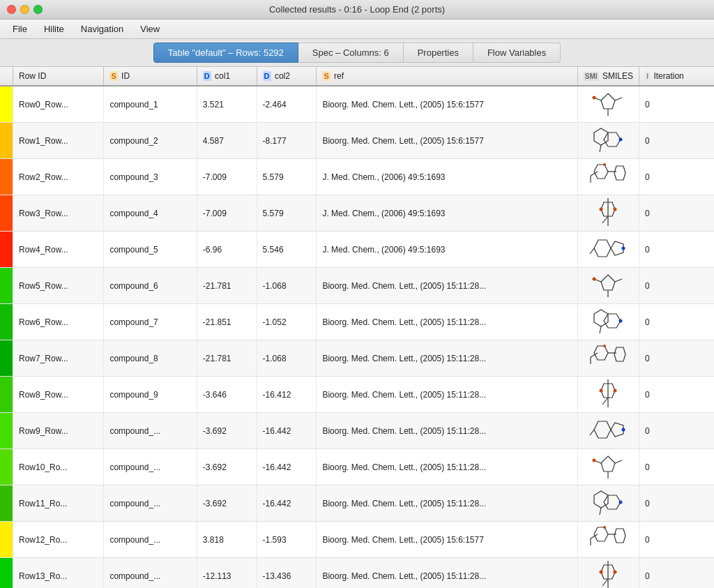 This screenshot has height=588, width=714. What do you see at coordinates (351, 53) in the screenshot?
I see `tab-spec: Spec – Columns: 6` at bounding box center [351, 53].